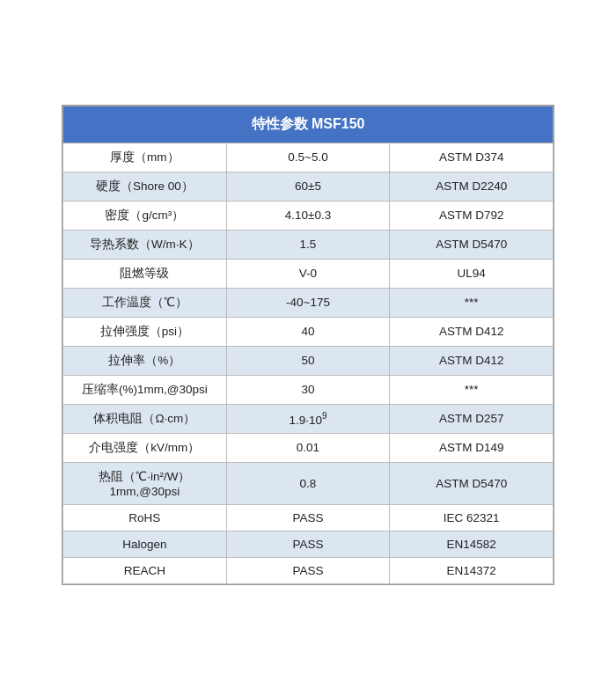 Image resolution: width=616 pixels, height=689 pixels. Describe the element at coordinates (308, 157) in the screenshot. I see `table-row: 厚度（mm）0.5~5.0ASTM D374` at that location.